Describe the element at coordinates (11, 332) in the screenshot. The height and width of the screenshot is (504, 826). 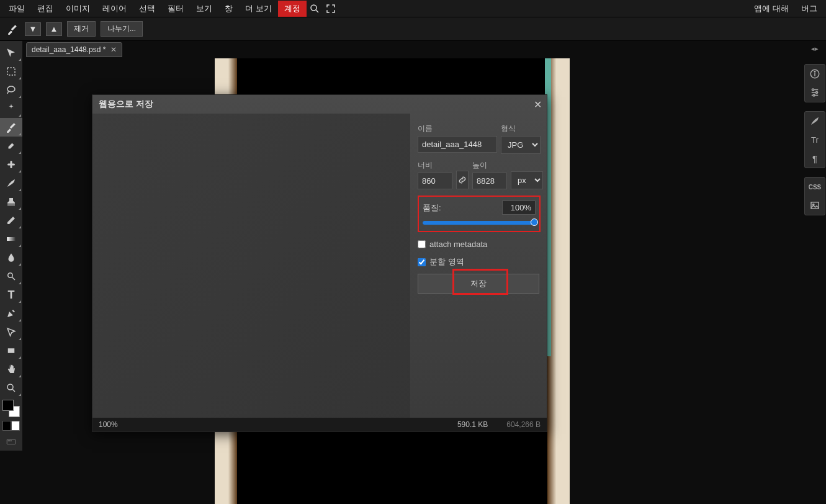
I see `path-select-tool` at that location.